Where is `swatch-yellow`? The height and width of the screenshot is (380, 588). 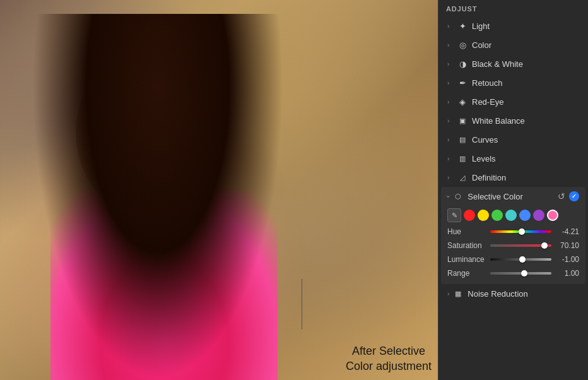
swatch-yellow is located at coordinates (483, 215).